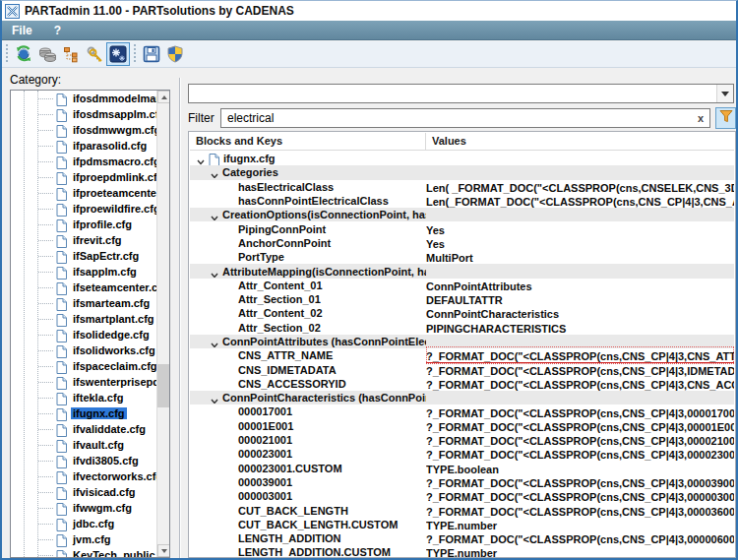 The image size is (738, 560). I want to click on sidebar-item: ifvault.cfg, so click(84, 445).